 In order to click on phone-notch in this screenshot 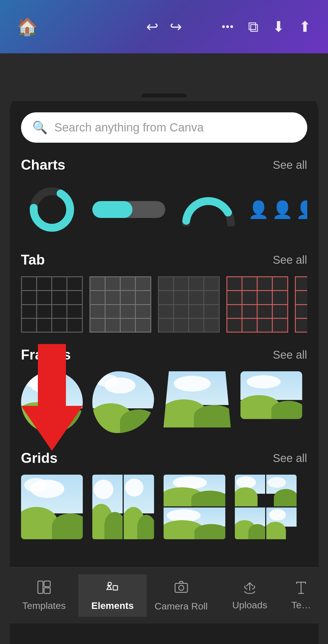, I will do `click(164, 95)`.